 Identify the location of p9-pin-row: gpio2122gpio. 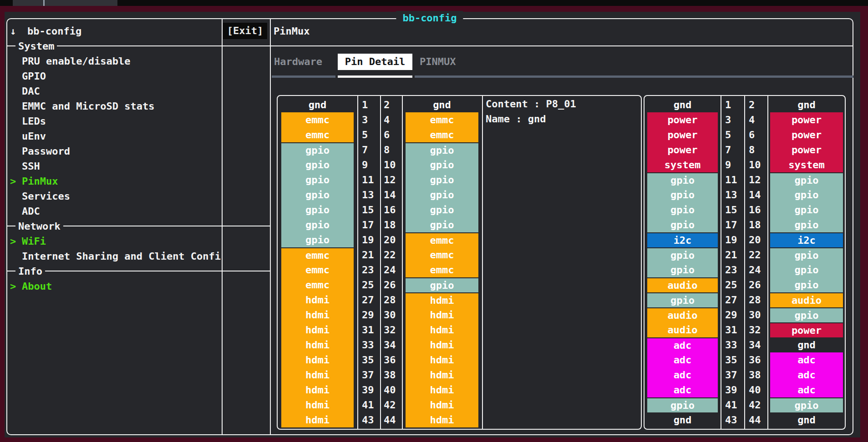
(745, 255).